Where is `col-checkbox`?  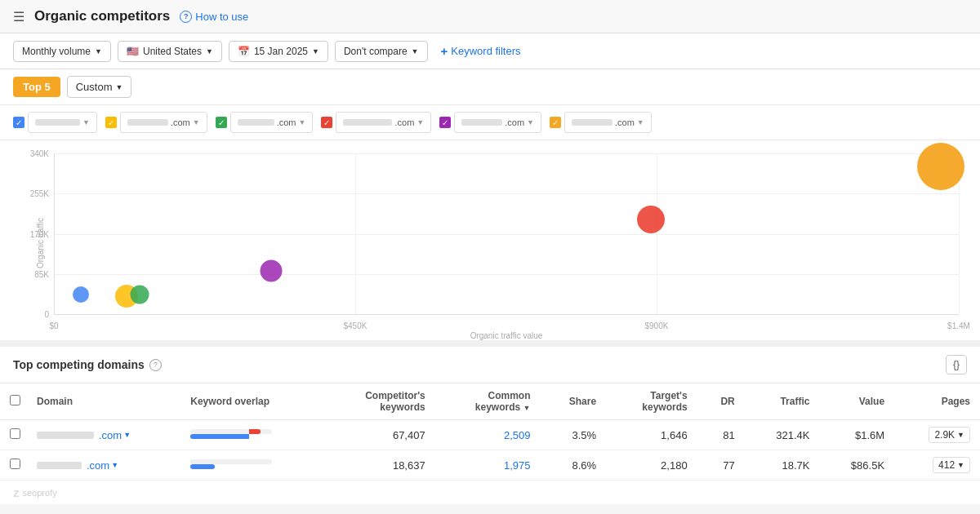
col-checkbox is located at coordinates (15, 401).